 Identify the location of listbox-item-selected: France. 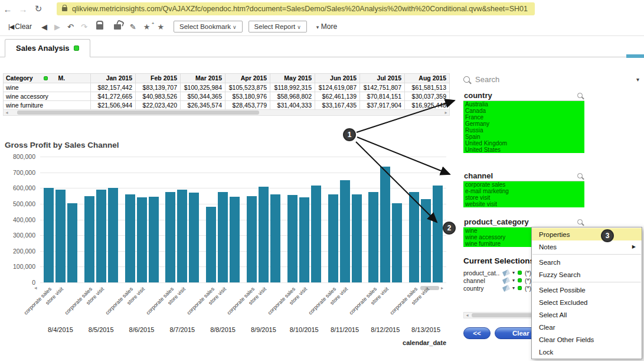
(524, 117).